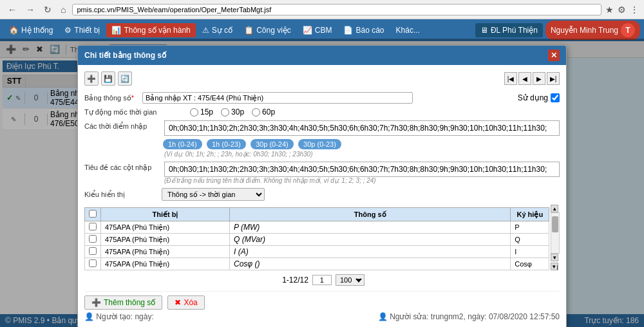 The width and height of the screenshot is (644, 327). I want to click on thiet-bi-icon: ⚙, so click(68, 30).